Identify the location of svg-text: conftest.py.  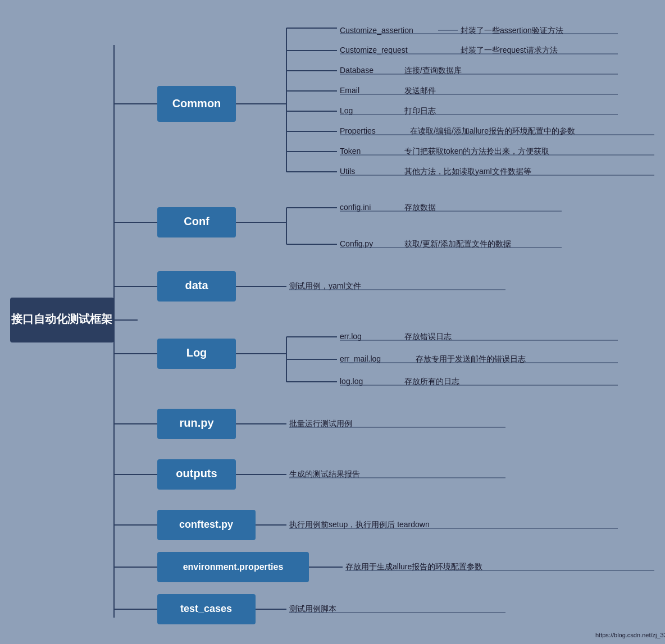
(206, 524).